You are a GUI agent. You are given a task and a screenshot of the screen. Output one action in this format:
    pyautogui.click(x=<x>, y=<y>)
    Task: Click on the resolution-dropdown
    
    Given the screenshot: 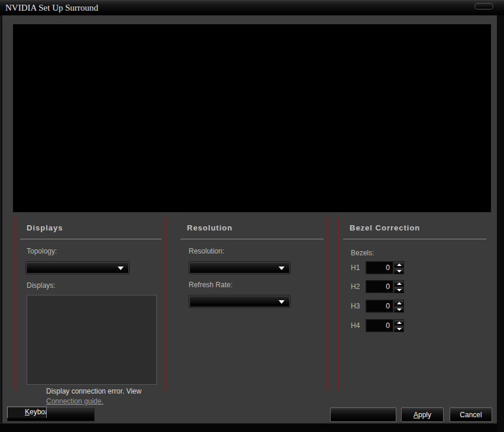 What is the action you would take?
    pyautogui.click(x=240, y=268)
    